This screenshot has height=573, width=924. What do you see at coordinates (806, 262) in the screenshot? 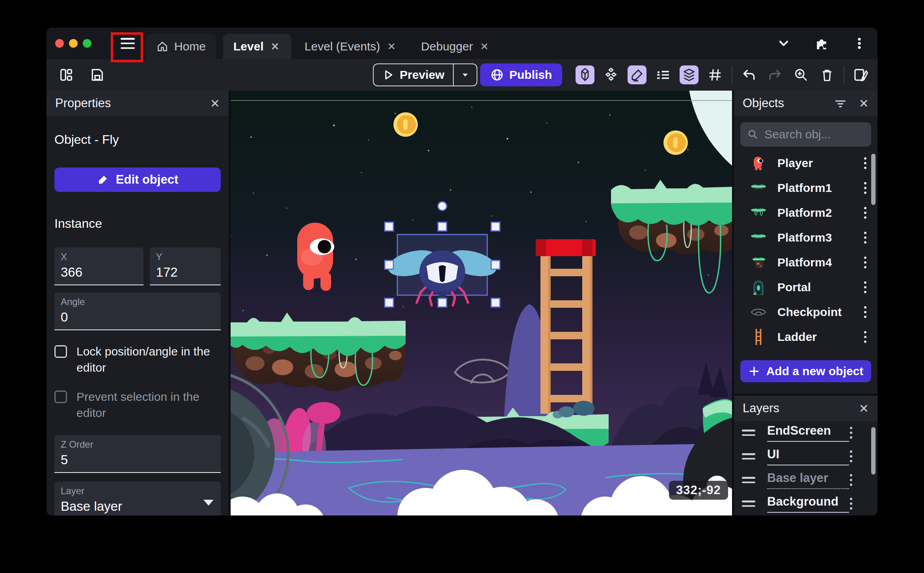
I see `object-row-platform4: Platform4` at bounding box center [806, 262].